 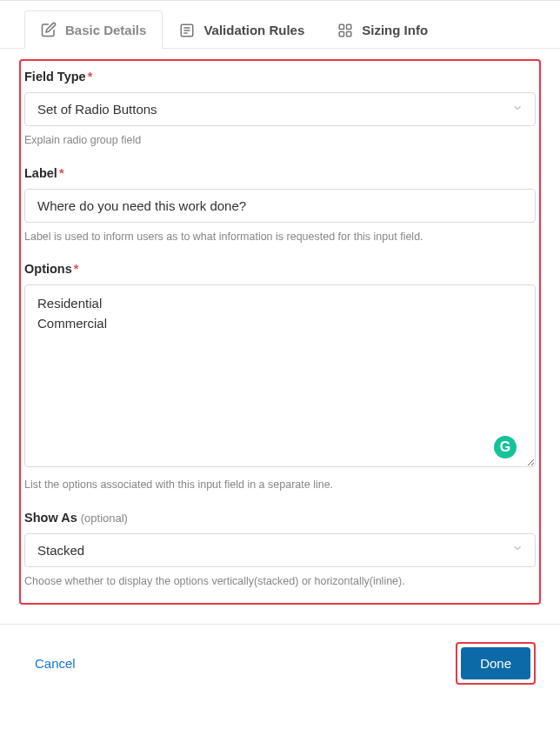 I want to click on show-as-select-wrapper: Stacked, so click(x=280, y=550).